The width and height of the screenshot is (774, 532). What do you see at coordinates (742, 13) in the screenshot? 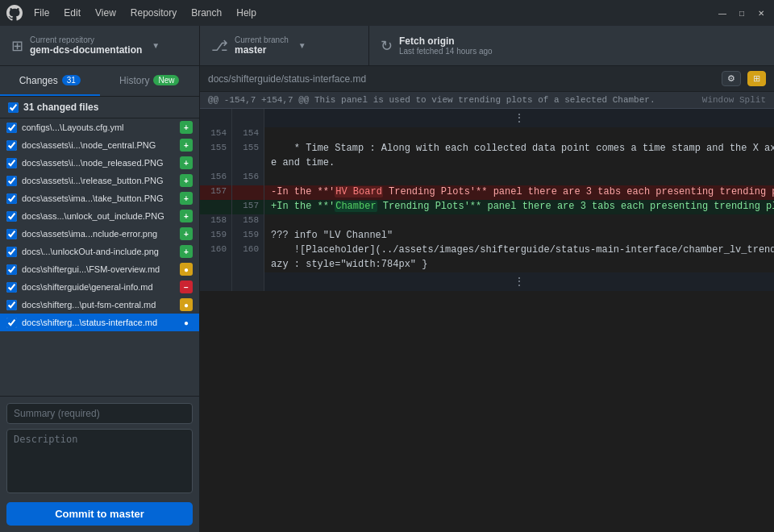
I see `window-controls: — □ ✕` at bounding box center [742, 13].